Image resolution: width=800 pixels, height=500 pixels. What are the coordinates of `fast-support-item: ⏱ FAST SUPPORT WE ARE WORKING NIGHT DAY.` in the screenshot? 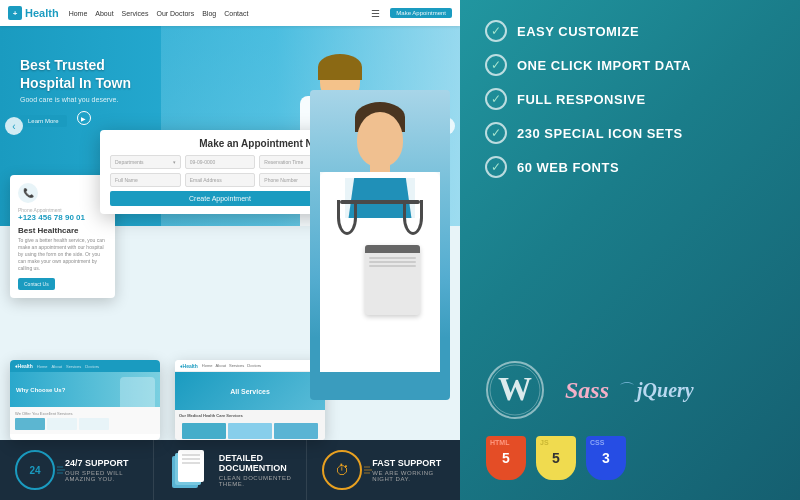 It's located at (384, 470).